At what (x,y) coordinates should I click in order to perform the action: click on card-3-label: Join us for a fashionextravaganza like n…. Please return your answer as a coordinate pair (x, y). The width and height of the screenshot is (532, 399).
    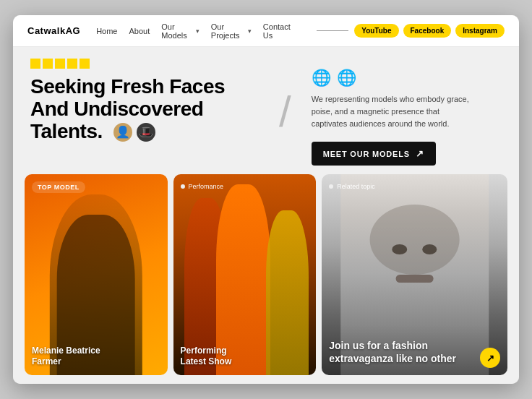
    Looking at the image, I should click on (405, 352).